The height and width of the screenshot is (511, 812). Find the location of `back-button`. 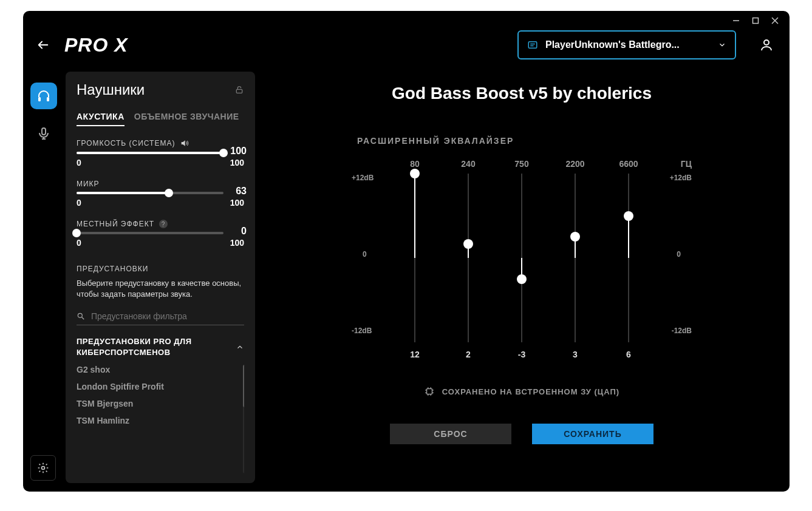

back-button is located at coordinates (43, 45).